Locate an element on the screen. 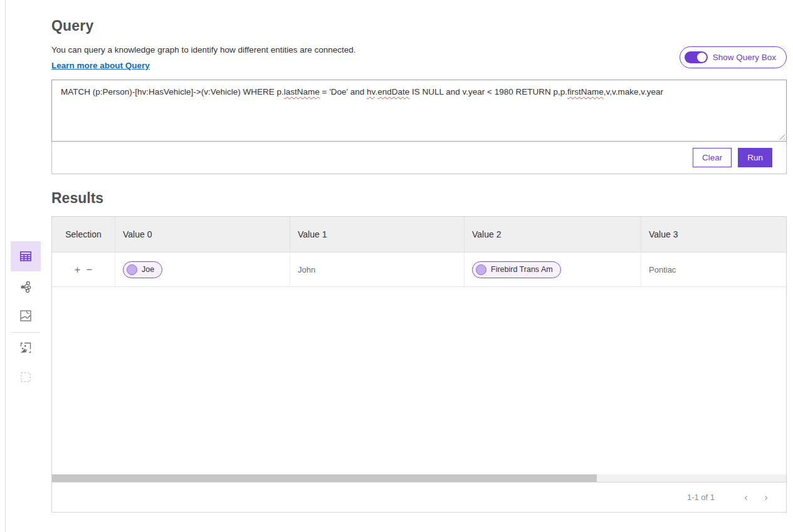  run-button: Run is located at coordinates (755, 158).